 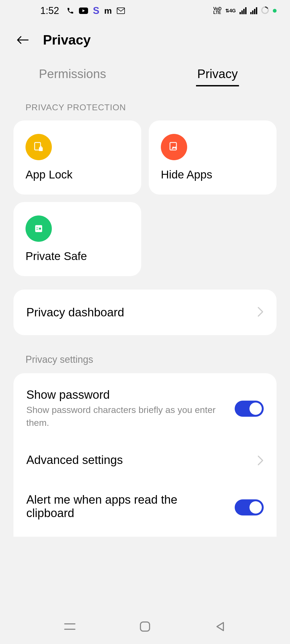 I want to click on card-private-safe-title: Private Safe, so click(x=77, y=256).